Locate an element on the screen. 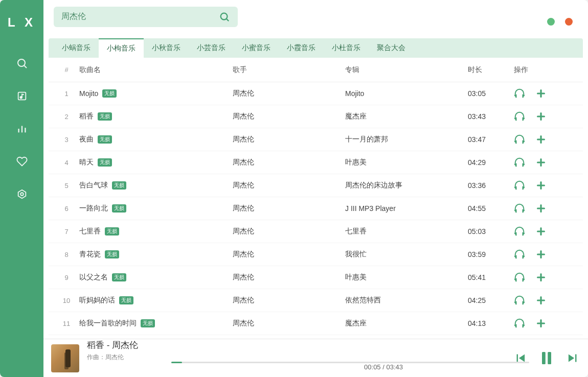 The width and height of the screenshot is (588, 377). time-current: 00:05 is located at coordinates (372, 367).